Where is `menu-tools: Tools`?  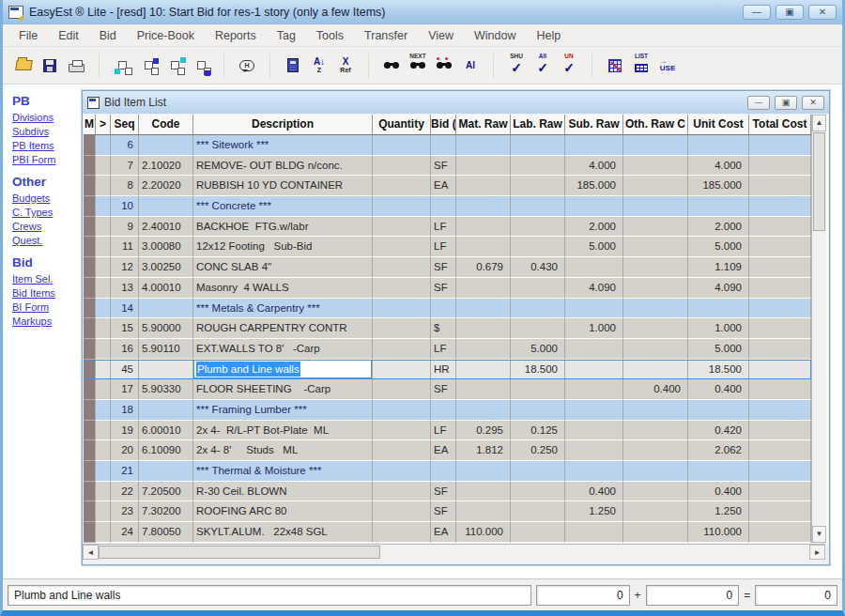
menu-tools: Tools is located at coordinates (330, 36).